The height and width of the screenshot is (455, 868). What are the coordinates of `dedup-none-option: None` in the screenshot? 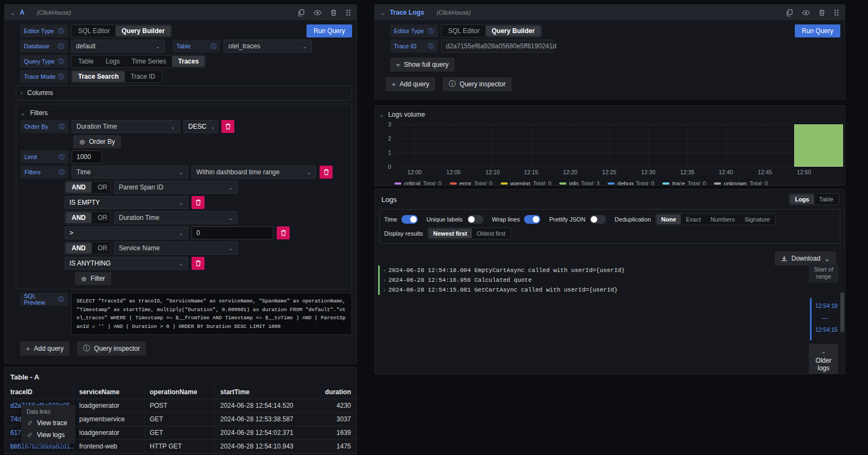 It's located at (669, 219).